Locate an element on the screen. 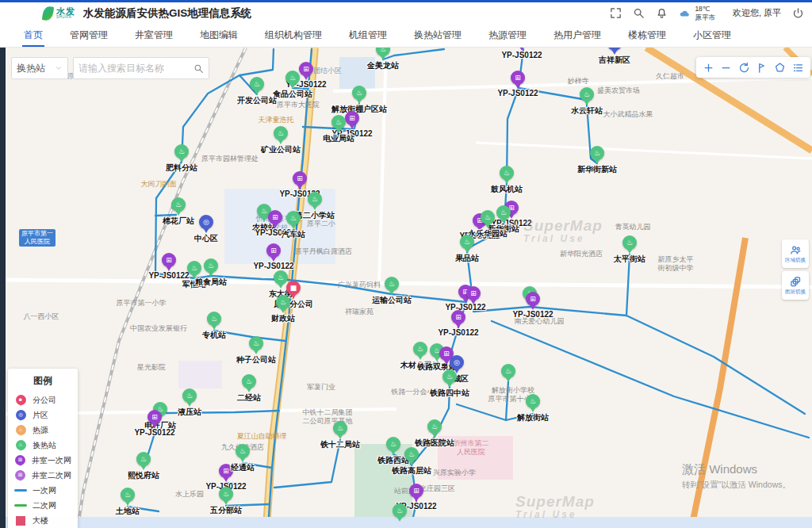 The height and width of the screenshot is (528, 812). marker-label: 粮食局站 is located at coordinates (211, 282).